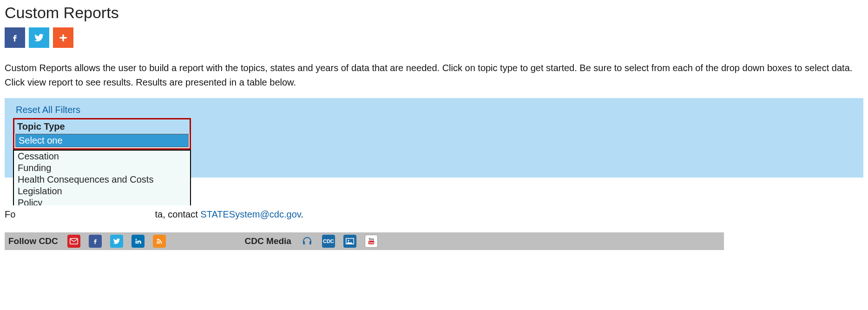 Image resolution: width=868 pixels, height=310 pixels. Describe the element at coordinates (39, 38) in the screenshot. I see `twitter-share-button` at that location.